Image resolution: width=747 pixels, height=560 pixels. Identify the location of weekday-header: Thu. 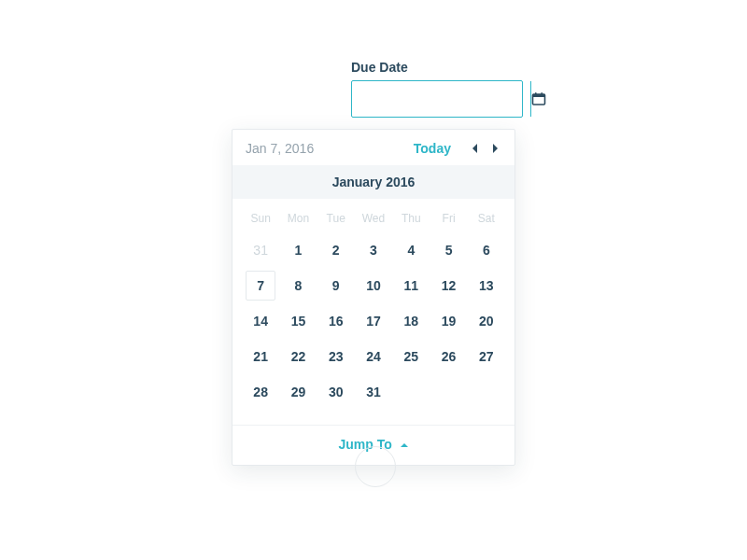
(411, 219).